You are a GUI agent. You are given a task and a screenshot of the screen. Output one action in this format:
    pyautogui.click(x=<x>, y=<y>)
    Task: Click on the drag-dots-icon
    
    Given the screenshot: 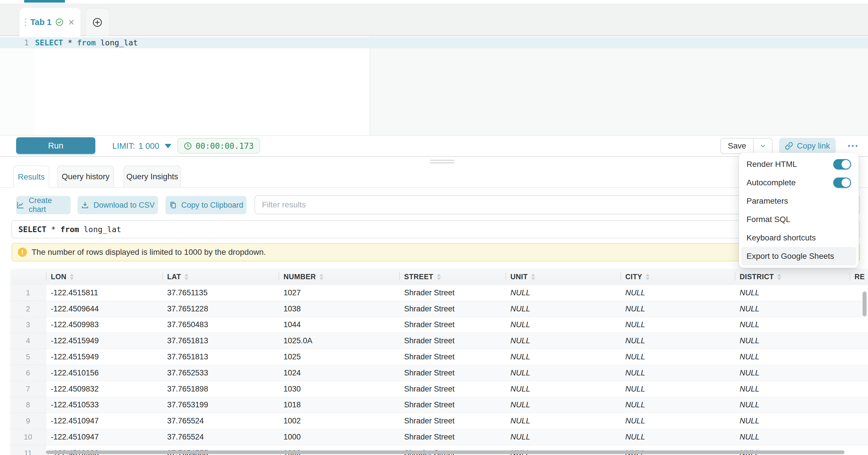 What is the action you would take?
    pyautogui.click(x=26, y=22)
    